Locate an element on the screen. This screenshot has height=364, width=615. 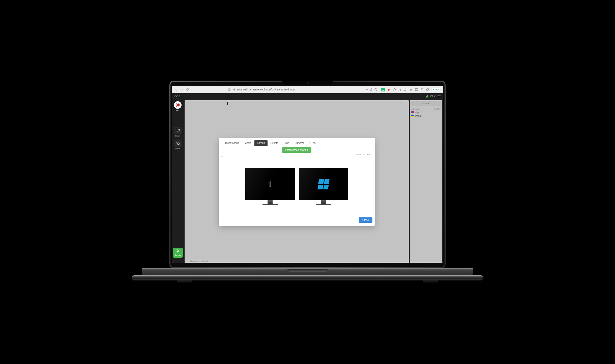
modal-tabs: Presentations Media Screen Events Polls … is located at coordinates (297, 142).